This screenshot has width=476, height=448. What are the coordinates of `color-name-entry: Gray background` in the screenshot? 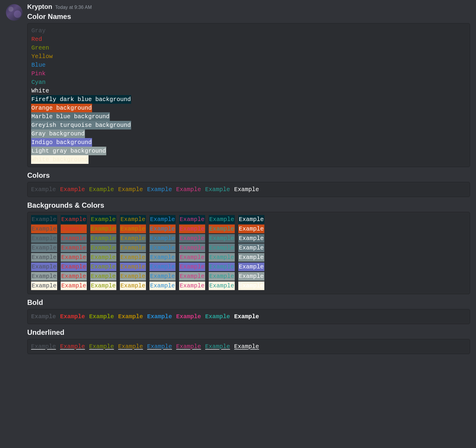 It's located at (58, 134).